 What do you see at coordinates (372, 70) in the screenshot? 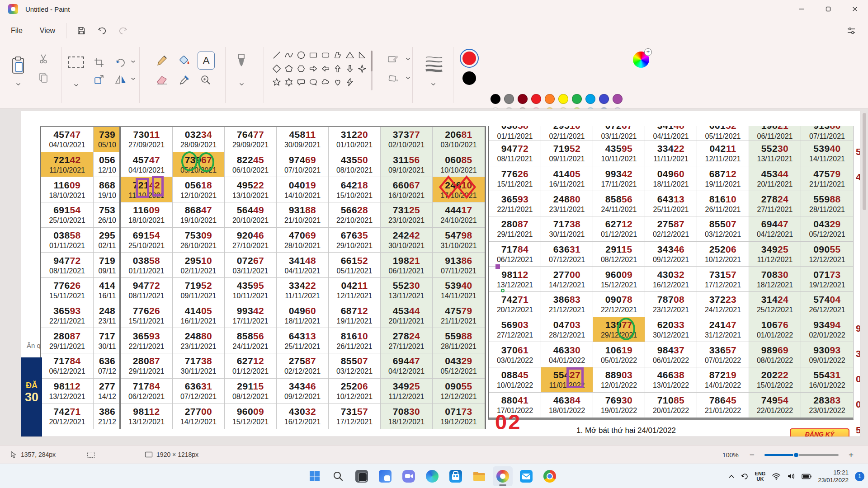
I see `shapes-scrollbar` at bounding box center [372, 70].